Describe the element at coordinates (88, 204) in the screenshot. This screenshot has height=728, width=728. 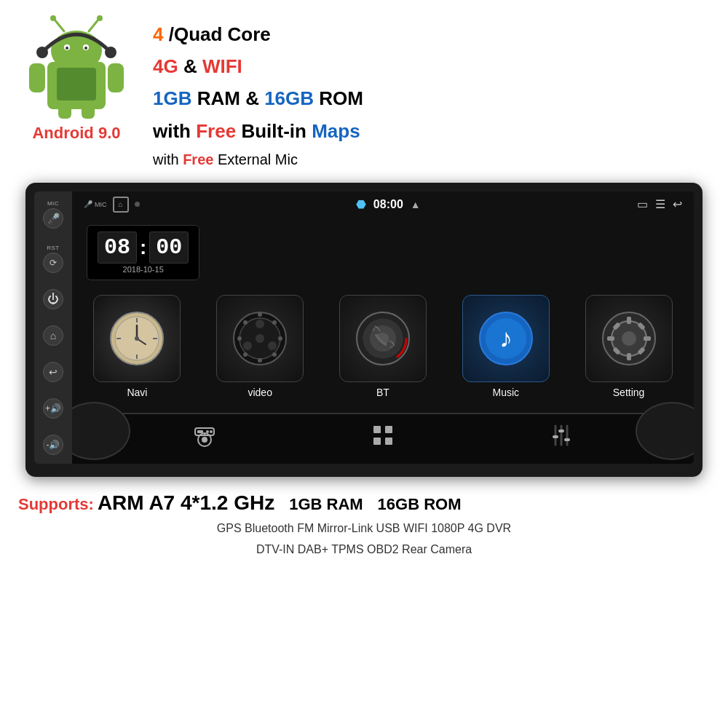
I see `mic-status-icon: 🎤` at that location.